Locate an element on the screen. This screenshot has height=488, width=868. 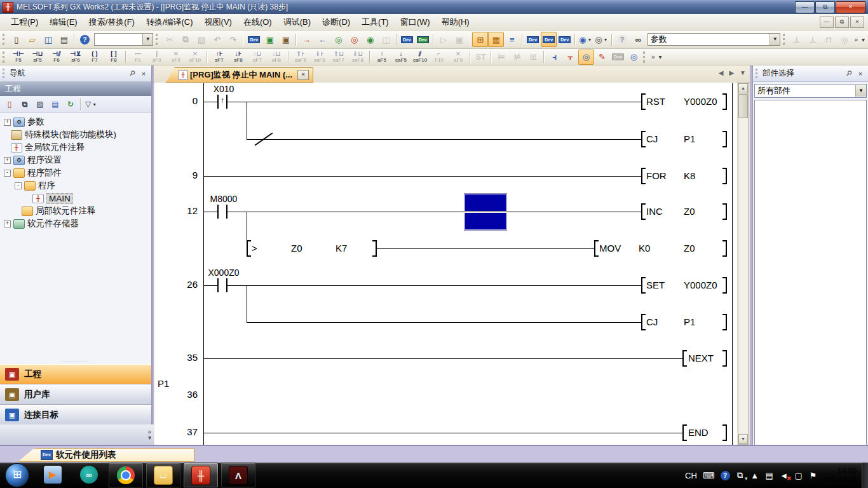
copy-data-button: ⧉ is located at coordinates (25, 104).